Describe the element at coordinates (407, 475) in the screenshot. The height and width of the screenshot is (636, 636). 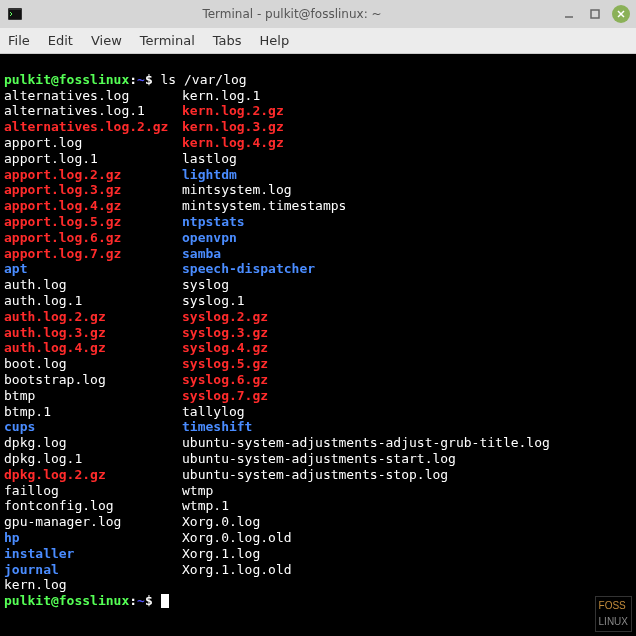
I see `file-entry: ubuntu-system-adjustments-stop.log` at that location.